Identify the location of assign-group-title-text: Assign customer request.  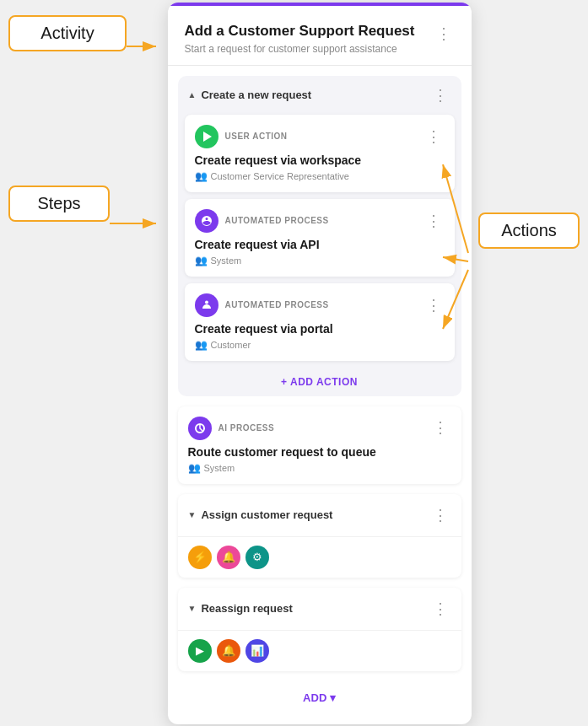
(267, 514).